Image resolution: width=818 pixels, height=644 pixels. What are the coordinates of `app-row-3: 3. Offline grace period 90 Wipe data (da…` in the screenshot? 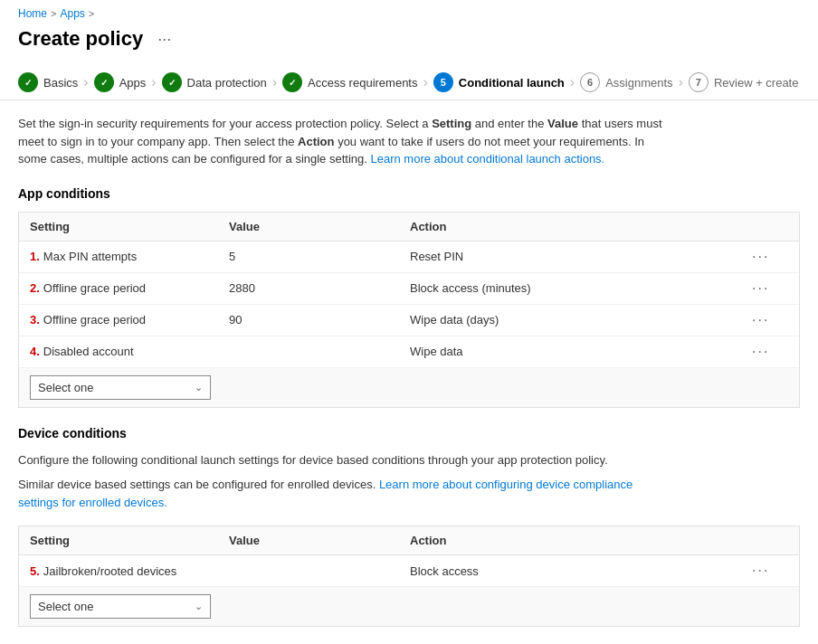 It's located at (409, 320).